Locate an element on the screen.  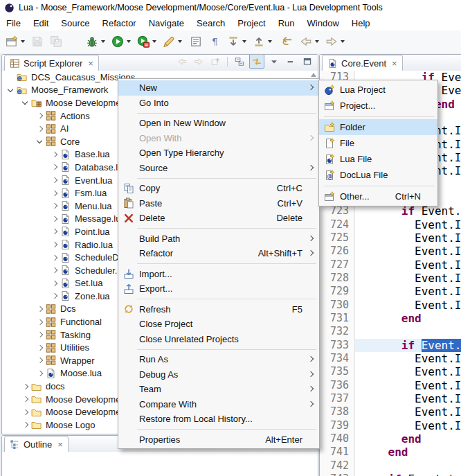
menu-item-new: New is located at coordinates (219, 88).